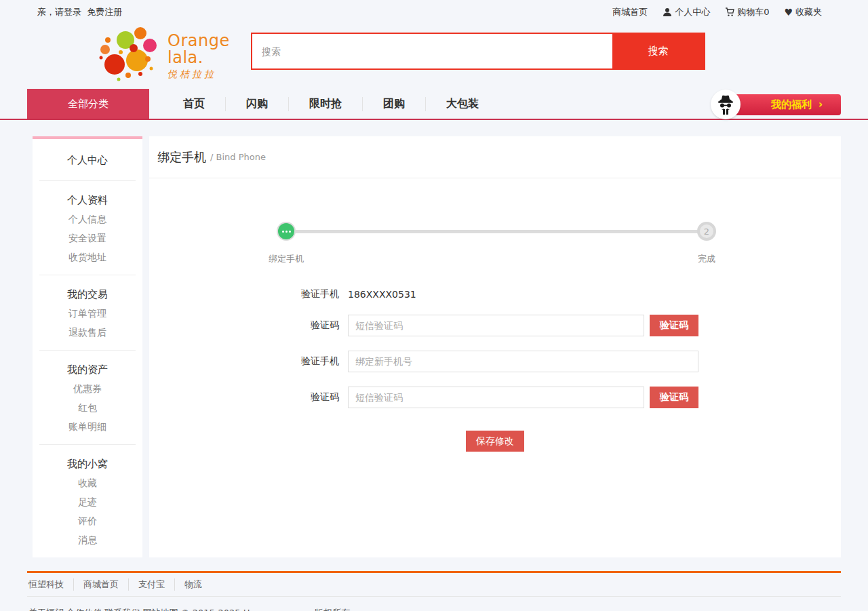 The height and width of the screenshot is (611, 868). Describe the element at coordinates (104, 12) in the screenshot. I see `register-link: 免费注册` at that location.